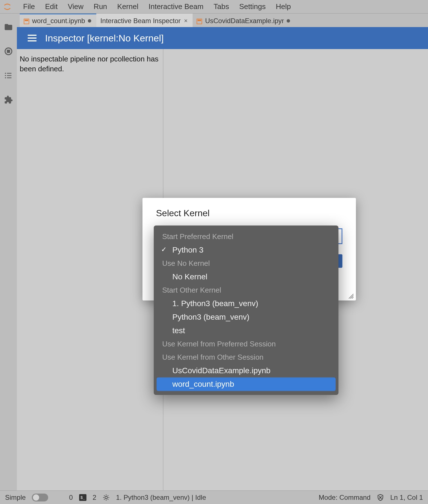 The image size is (428, 504). Describe the element at coordinates (71, 498) in the screenshot. I see `counter-0: 0` at that location.